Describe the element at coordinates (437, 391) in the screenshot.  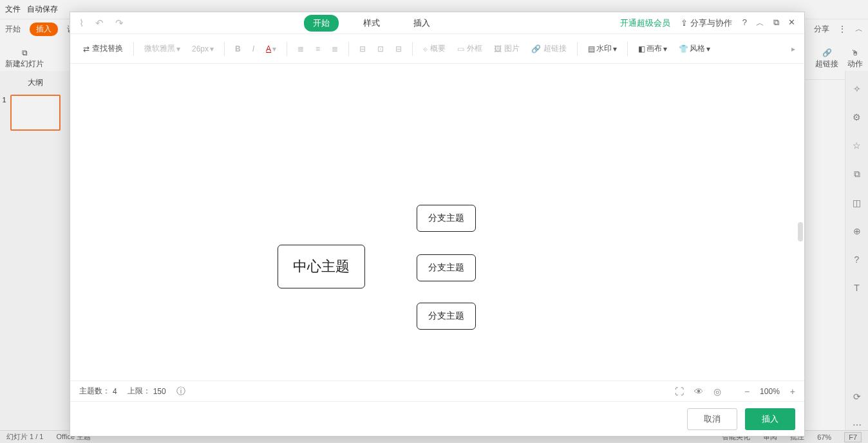
I see `modal-status: 主题数： 4 上限： 150 ⓘ ⛶ 👁 ◎ − 100% +` at that location.